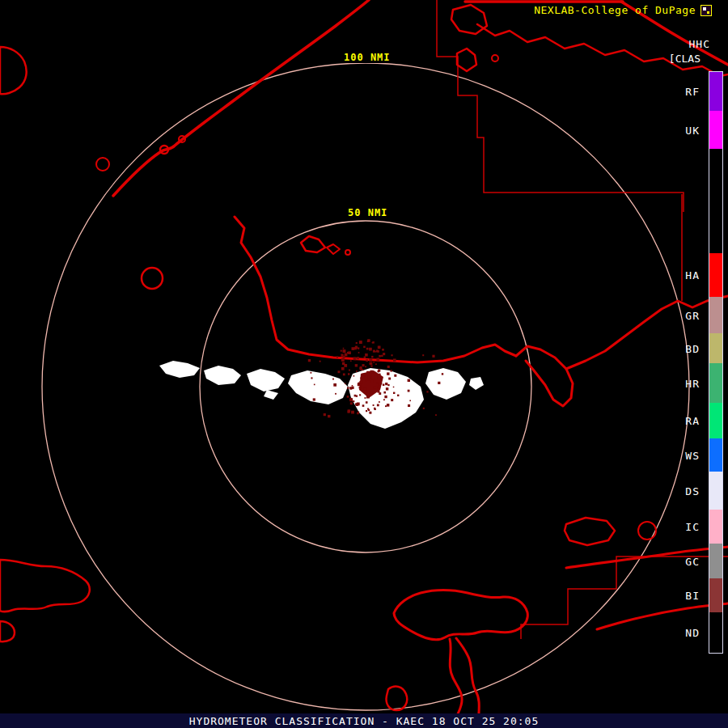 This screenshot has width=728, height=728. Describe the element at coordinates (364, 722) in the screenshot. I see `status-text: HYDROMETEOR CLASSIFICATION - KAEC 18 OCT…` at that location.